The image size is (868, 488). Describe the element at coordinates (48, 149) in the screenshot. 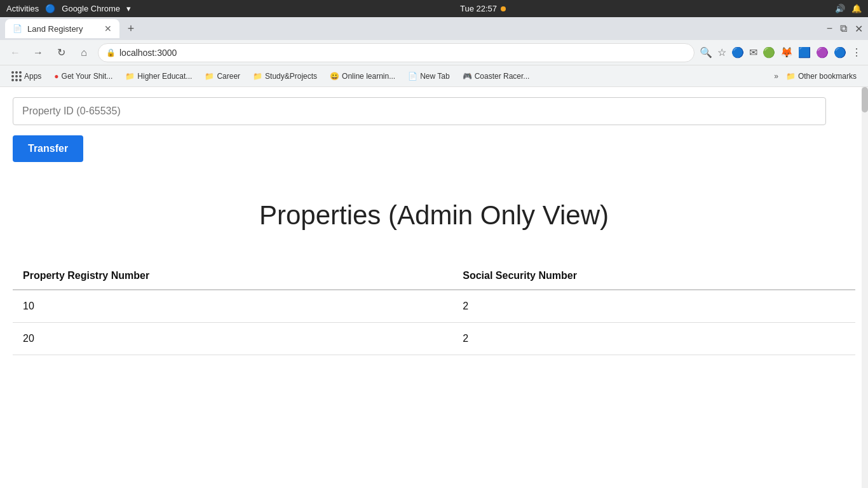

I see `transfer-button: Transfer` at that location.